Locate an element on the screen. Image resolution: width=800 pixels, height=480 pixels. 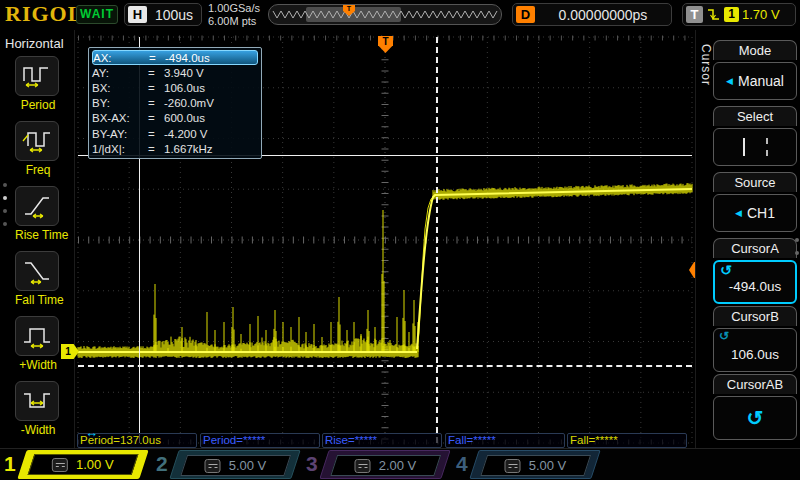
channel-2-button: 2 5.00 V is located at coordinates (226, 464).